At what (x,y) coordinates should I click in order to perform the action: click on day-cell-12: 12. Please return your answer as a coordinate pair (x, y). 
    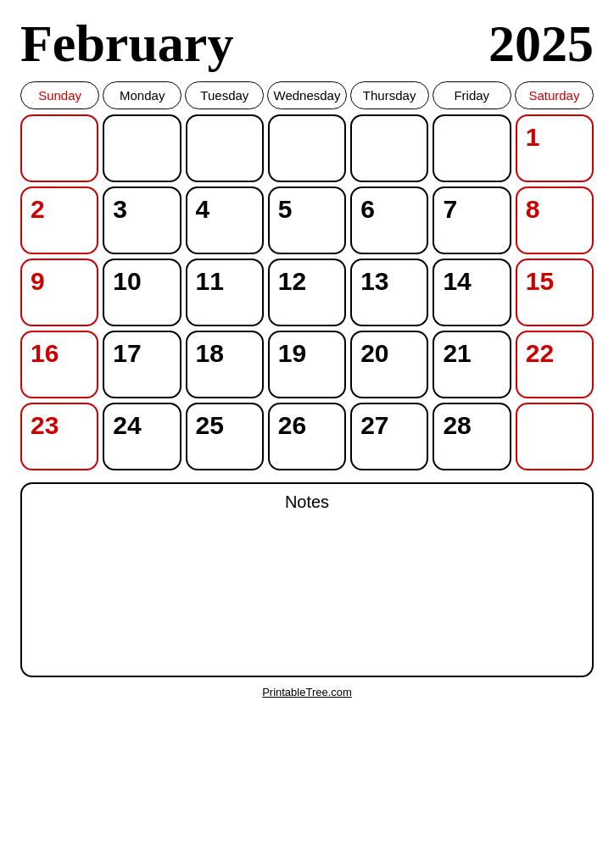
    Looking at the image, I should click on (307, 292).